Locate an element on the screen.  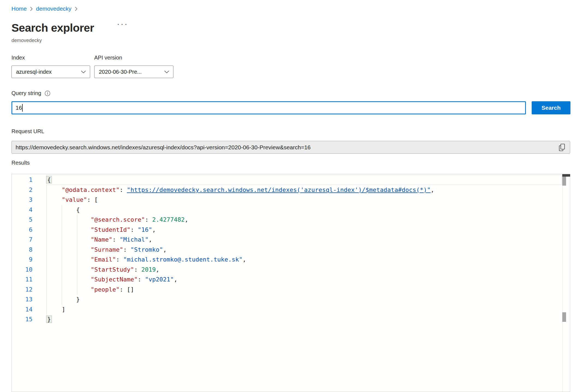
results-label: Results is located at coordinates (21, 163).